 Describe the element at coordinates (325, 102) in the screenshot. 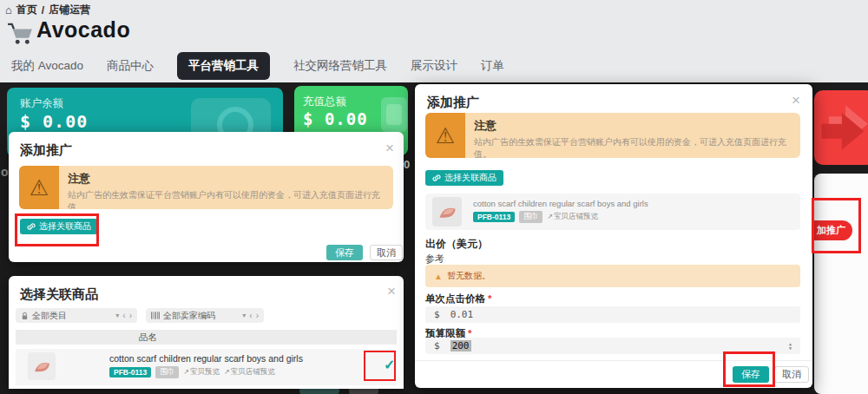

I see `recharge-label: 充值总额` at that location.